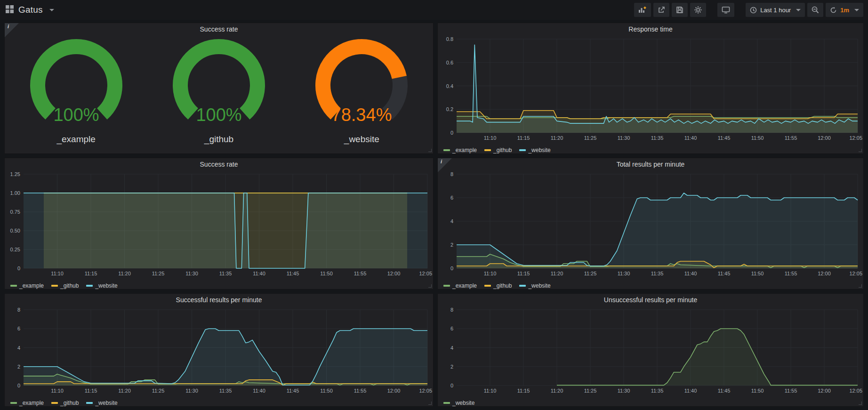 The width and height of the screenshot is (868, 410). What do you see at coordinates (651, 90) in the screenshot?
I see `response-time-chart: 00.20.40.60.811:1011:1511:2011:2511:3011…` at bounding box center [651, 90].